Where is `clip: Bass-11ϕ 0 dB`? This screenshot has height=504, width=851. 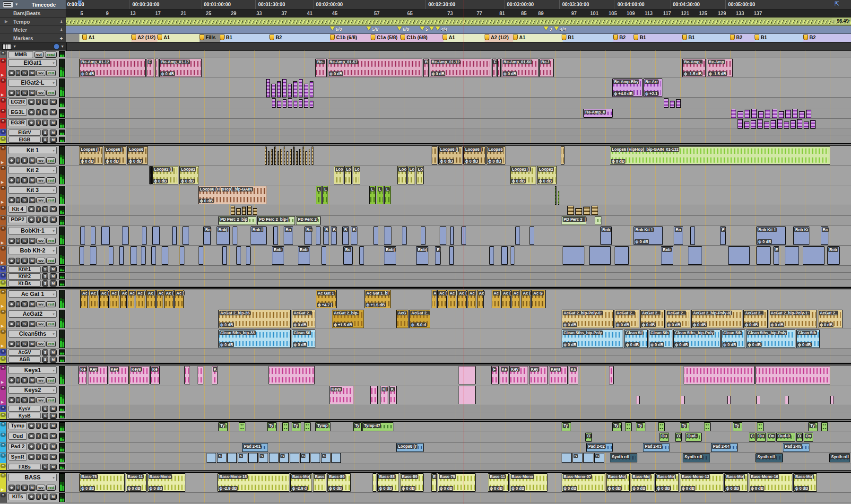
clip: Bass-11ϕ 0 dB is located at coordinates (136, 482).